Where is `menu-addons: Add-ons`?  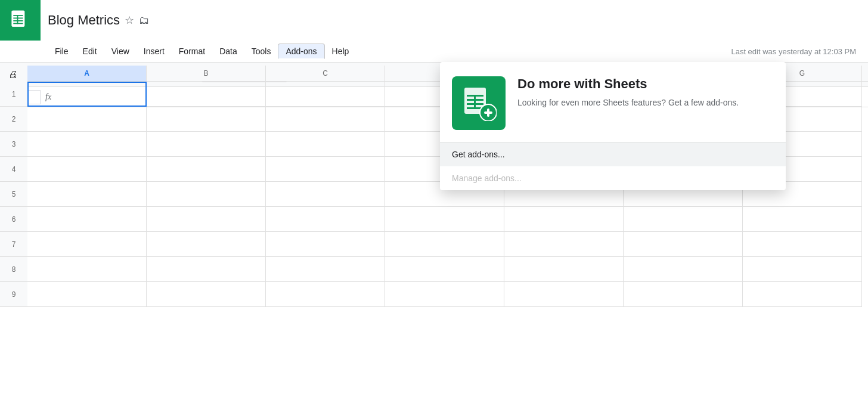 menu-addons: Add-ons is located at coordinates (301, 51).